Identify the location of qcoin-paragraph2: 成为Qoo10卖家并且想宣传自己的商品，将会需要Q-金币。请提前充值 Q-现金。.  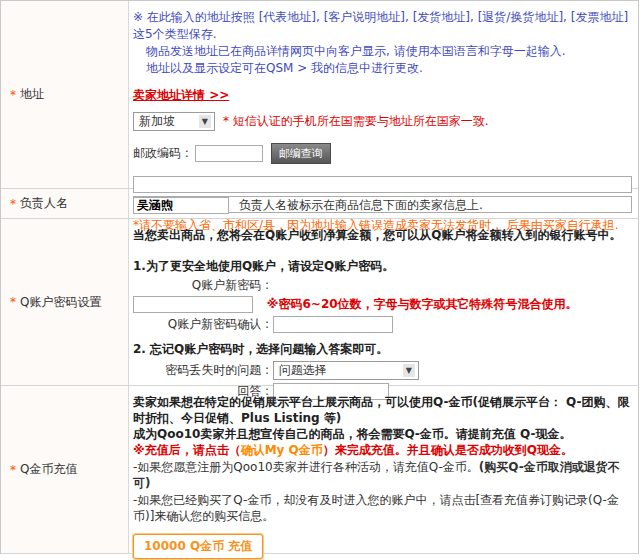
(382, 434).